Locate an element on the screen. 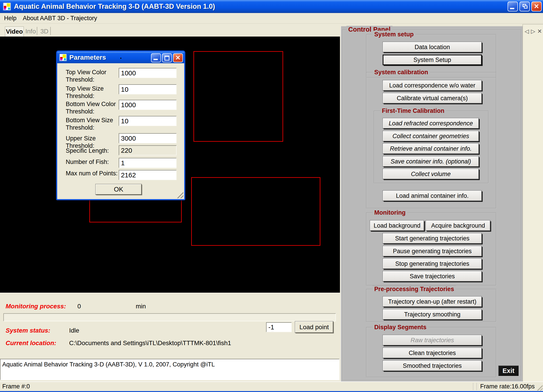 The height and width of the screenshot is (392, 543). max-num-points-input is located at coordinates (148, 175).